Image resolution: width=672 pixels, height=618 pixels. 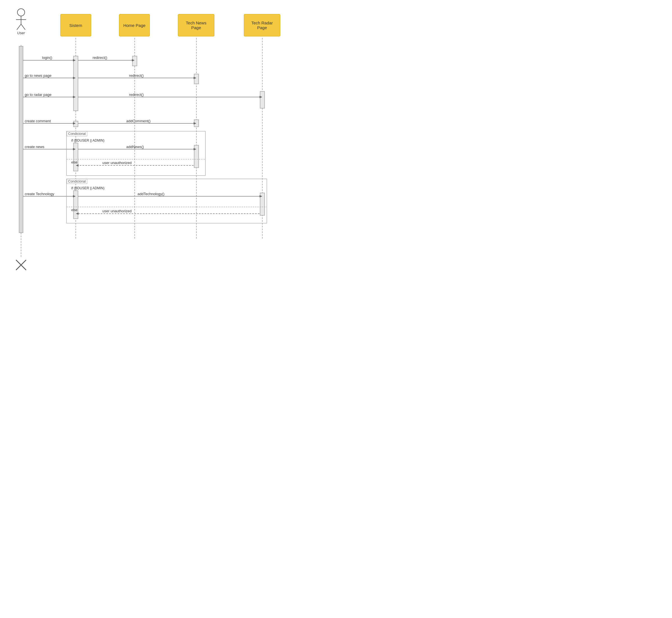 What do you see at coordinates (21, 266) in the screenshot?
I see `actor-end-symbol` at bounding box center [21, 266].